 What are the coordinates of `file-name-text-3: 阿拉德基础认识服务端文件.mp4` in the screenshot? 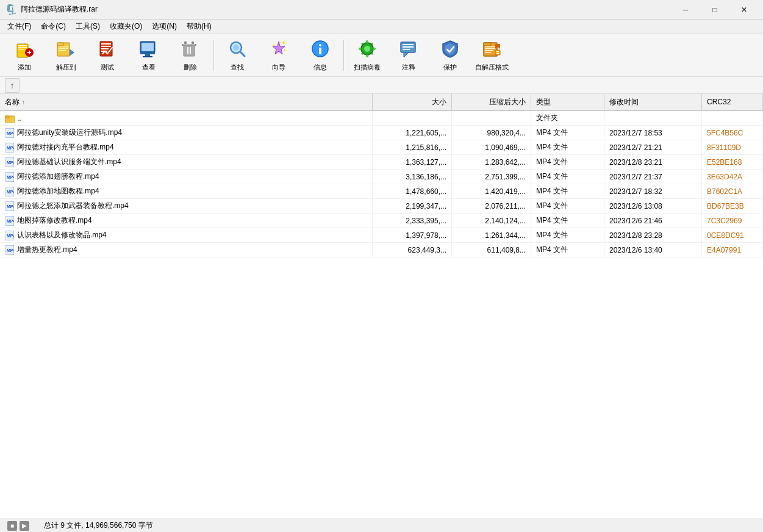 It's located at (70, 162).